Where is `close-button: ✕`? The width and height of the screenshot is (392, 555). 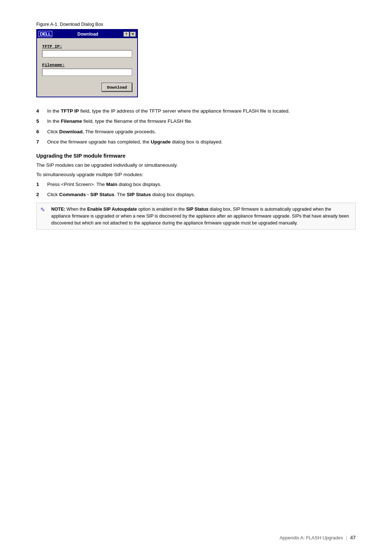 close-button: ✕ is located at coordinates (133, 34).